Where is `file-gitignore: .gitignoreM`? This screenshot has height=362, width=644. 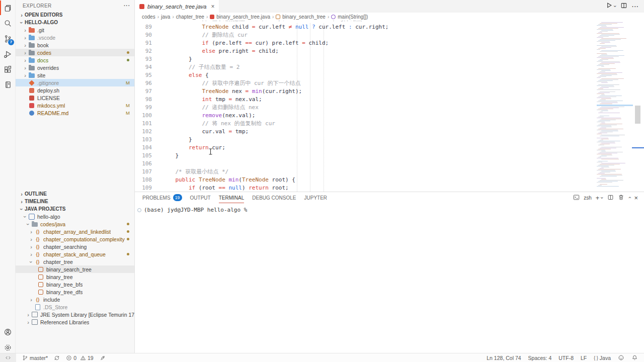
file-gitignore: .gitignoreM is located at coordinates (75, 82).